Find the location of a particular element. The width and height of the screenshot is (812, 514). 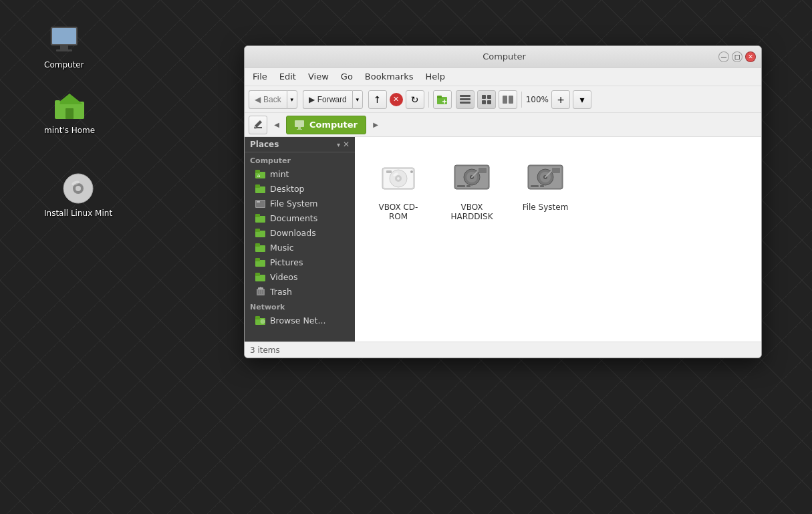

sidebar-item-pictures: Pictures is located at coordinates (299, 262).